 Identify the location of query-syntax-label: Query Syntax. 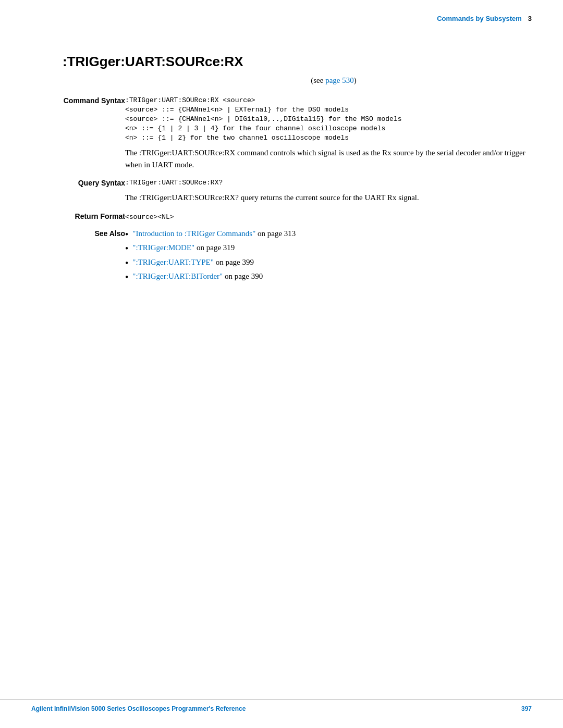
(78, 193).